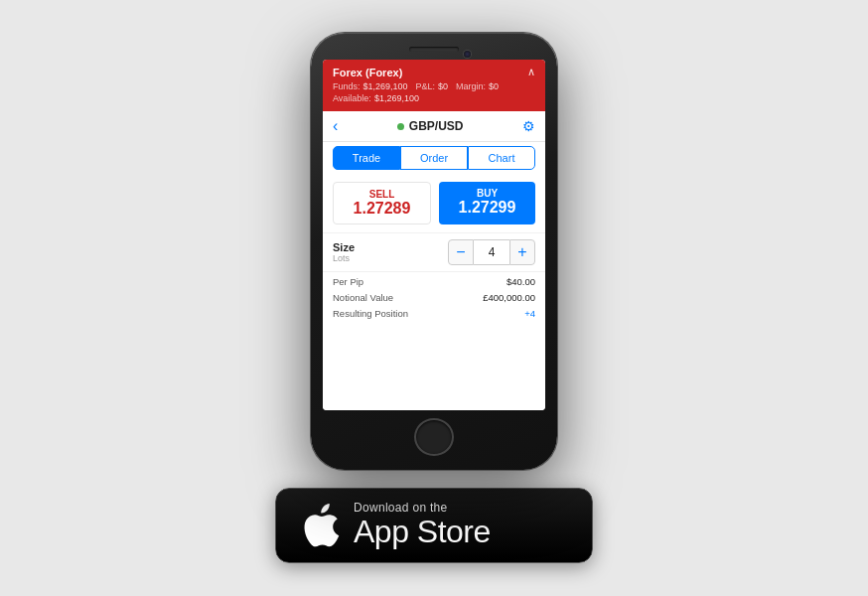  I want to click on app-header-title: Forex (Forex), so click(367, 73).